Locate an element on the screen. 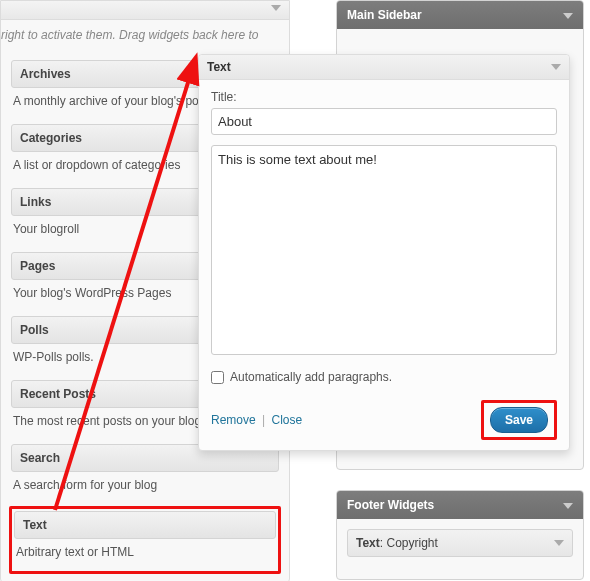  footer-item-value: Copyright is located at coordinates (412, 543).